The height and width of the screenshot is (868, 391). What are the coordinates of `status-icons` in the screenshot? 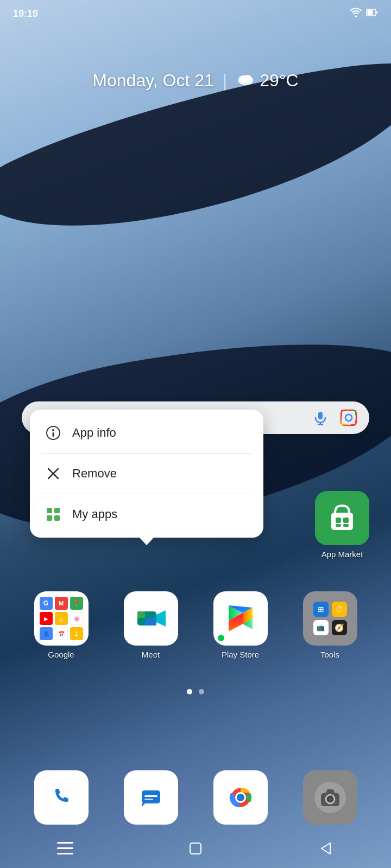 It's located at (364, 14).